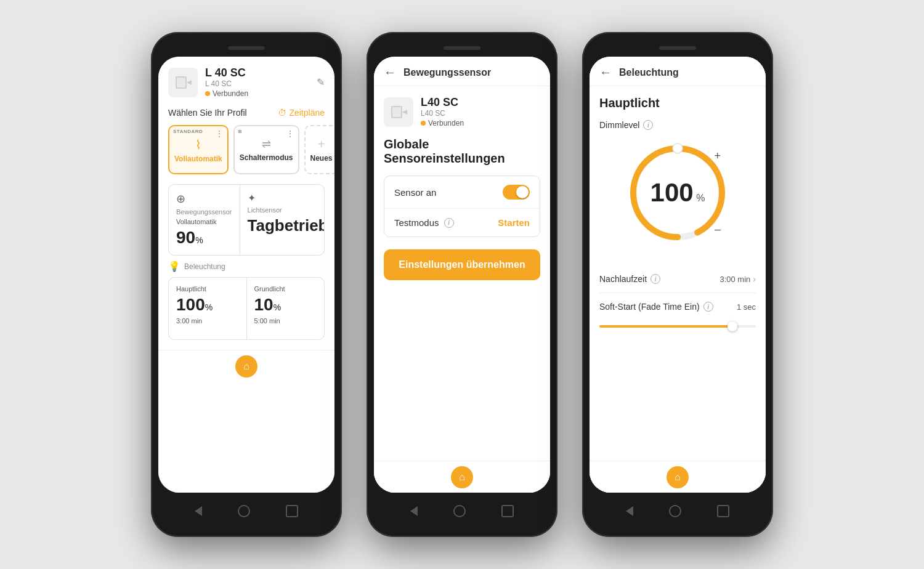 Image resolution: width=924 pixels, height=569 pixels. I want to click on tile-hauptlicht: Hauptlicht 100% 3:00 min, so click(208, 309).